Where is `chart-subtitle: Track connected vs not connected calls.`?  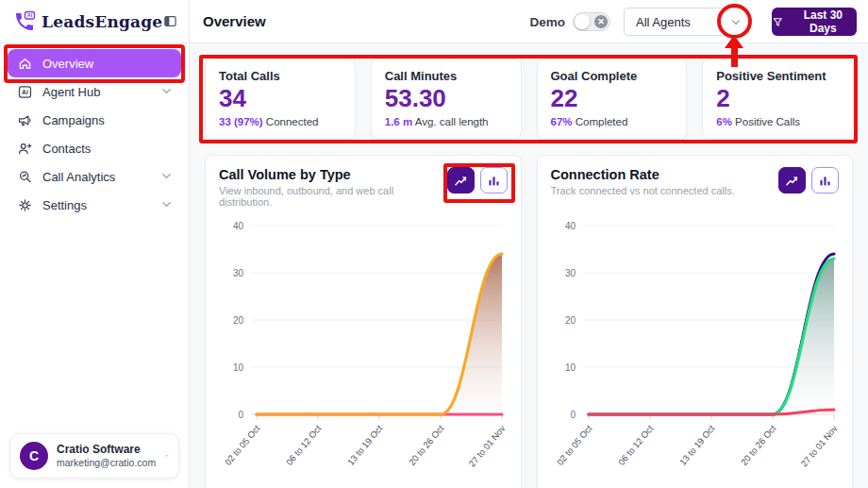 chart-subtitle: Track connected vs not connected calls. is located at coordinates (643, 191).